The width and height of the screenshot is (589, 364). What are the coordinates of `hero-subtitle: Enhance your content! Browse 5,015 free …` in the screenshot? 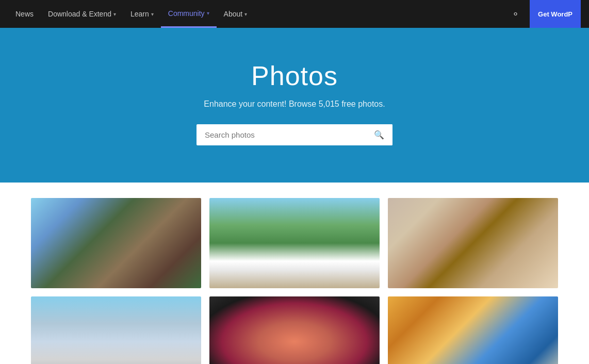 It's located at (294, 104).